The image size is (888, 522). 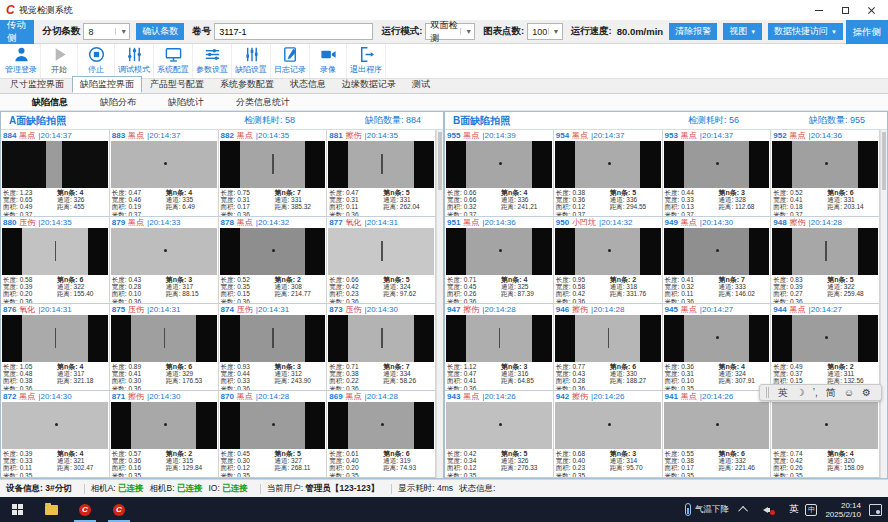 I want to click on punctuation-icon: ’,, so click(x=816, y=392).